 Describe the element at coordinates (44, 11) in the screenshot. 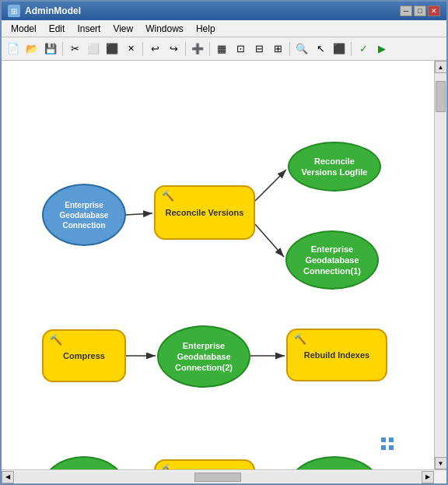

I see `title-bar-left: ⊞ AdminModel` at that location.